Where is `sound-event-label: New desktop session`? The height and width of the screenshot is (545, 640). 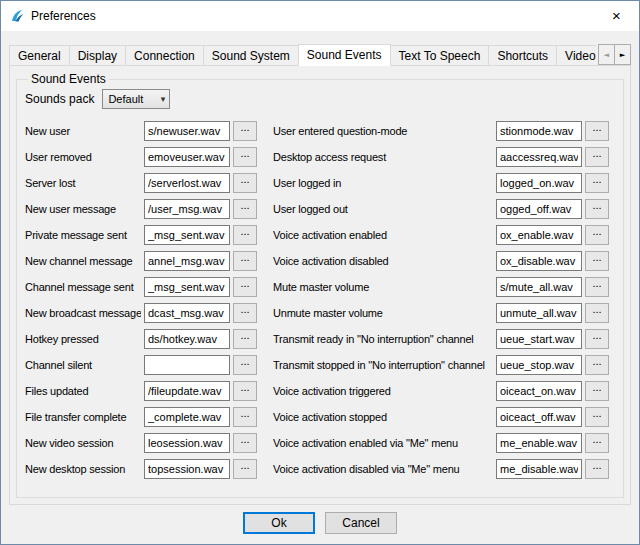 sound-event-label: New desktop session is located at coordinates (83, 469).